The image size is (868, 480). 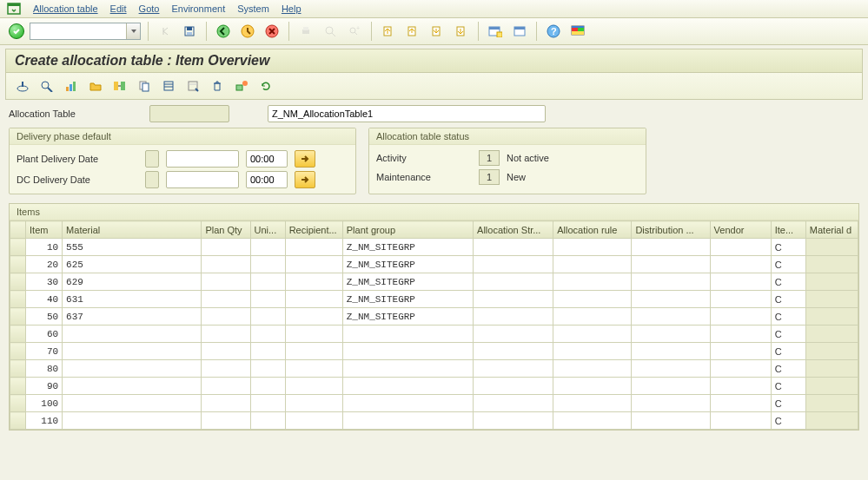 I want to click on cell-item: 20, so click(x=44, y=265).